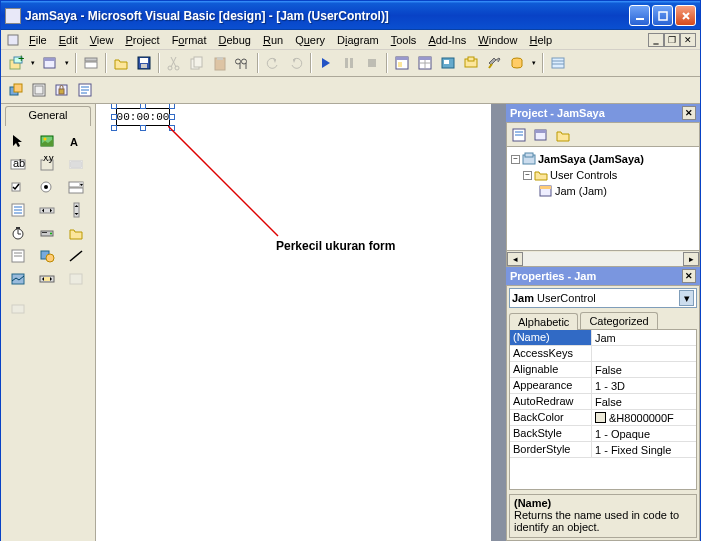 The width and height of the screenshot is (701, 541). Describe the element at coordinates (662, 16) in the screenshot. I see `maximize-button` at that location.